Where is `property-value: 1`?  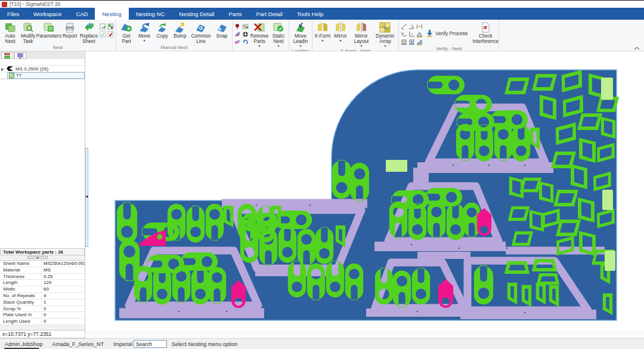
property-value: 1 is located at coordinates (63, 302).